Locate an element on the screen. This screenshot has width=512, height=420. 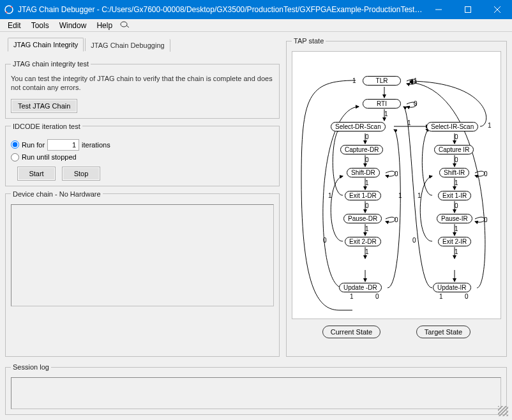
start-button: Start is located at coordinates (36, 174).